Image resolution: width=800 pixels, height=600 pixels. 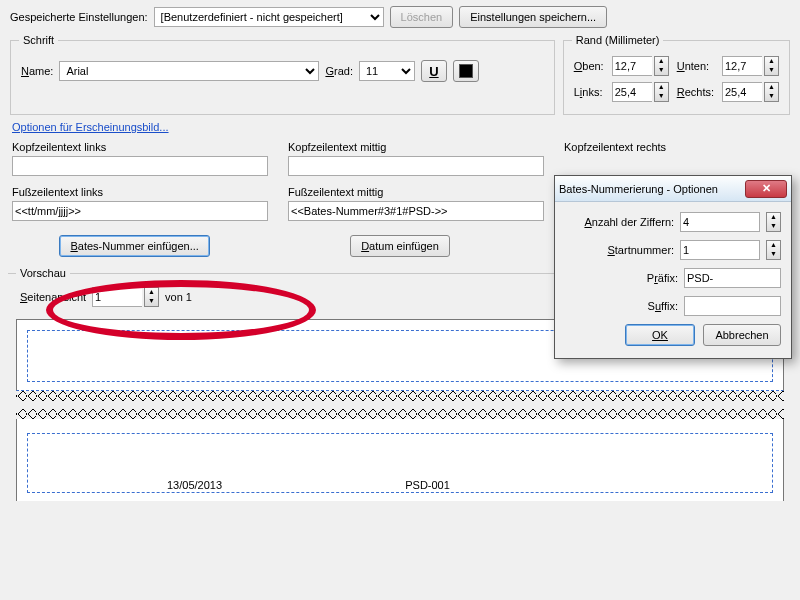 What do you see at coordinates (772, 92) in the screenshot?
I see `margin-right-spinner: ▲▼` at bounding box center [772, 92].